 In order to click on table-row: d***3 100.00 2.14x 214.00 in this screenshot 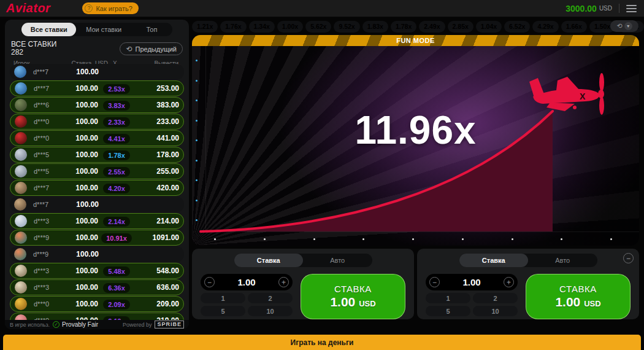, I will do `click(97, 221)`.